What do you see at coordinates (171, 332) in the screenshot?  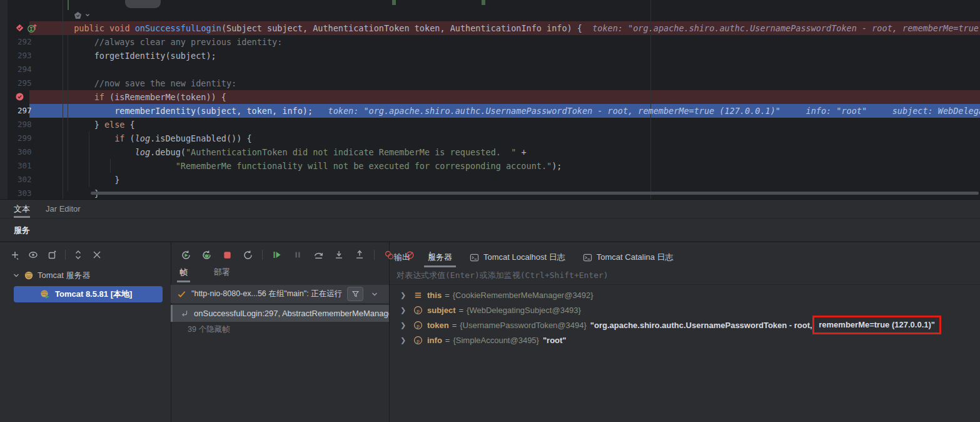 I see `panel-divider` at bounding box center [171, 332].